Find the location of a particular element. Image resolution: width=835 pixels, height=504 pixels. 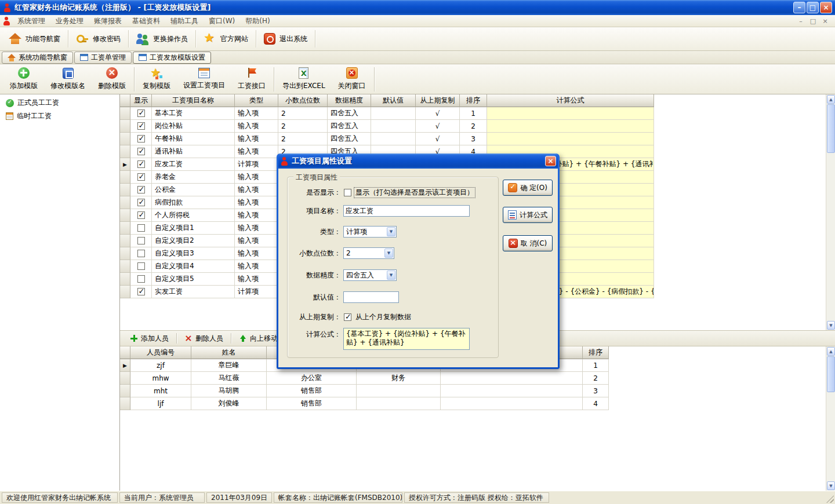

column-header: 数据精度 is located at coordinates (349, 101).